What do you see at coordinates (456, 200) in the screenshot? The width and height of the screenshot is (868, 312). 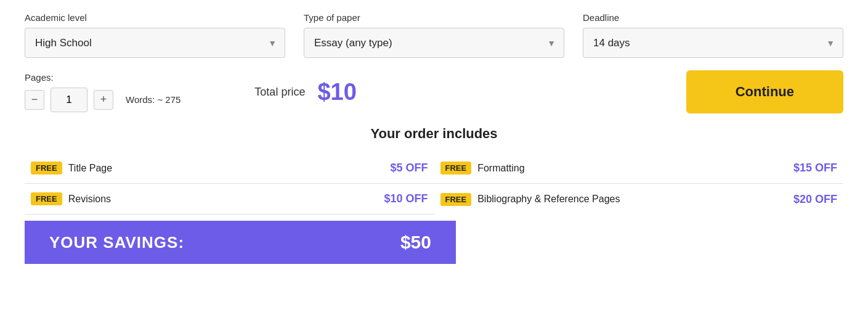 I see `free-badge-bibliography: FREE` at bounding box center [456, 200].